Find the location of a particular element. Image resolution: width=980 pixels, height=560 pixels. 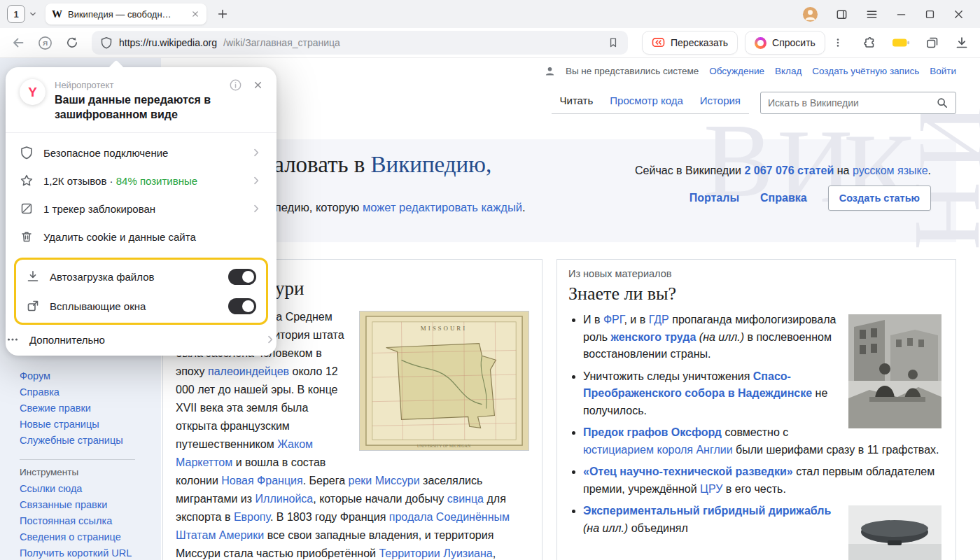

bookmark-icon is located at coordinates (613, 43).